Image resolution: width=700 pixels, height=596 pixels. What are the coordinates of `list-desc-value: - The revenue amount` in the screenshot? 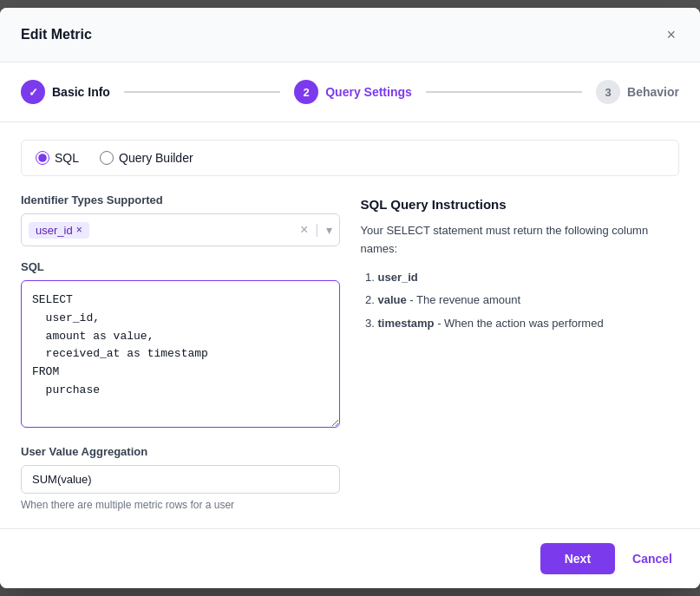 It's located at (463, 300).